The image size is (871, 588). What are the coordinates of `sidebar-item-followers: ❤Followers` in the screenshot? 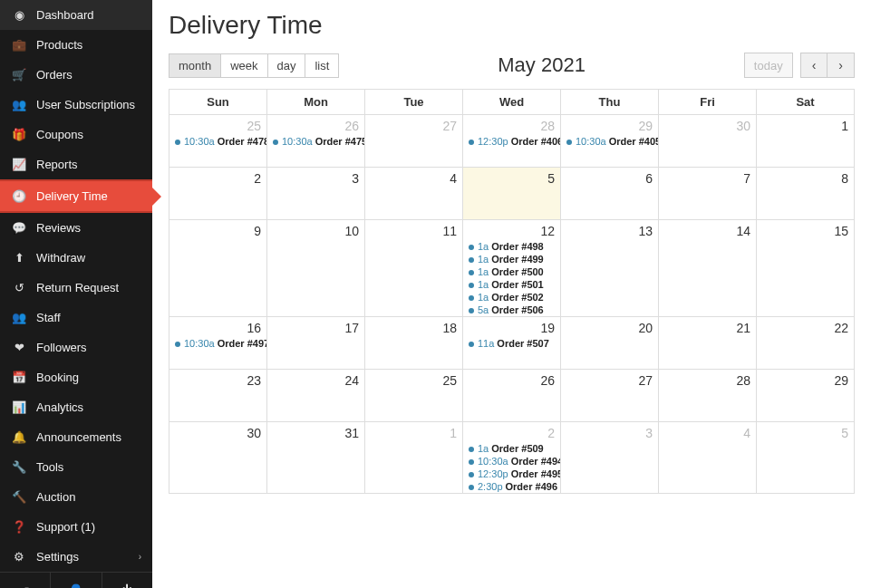 It's located at (76, 348).